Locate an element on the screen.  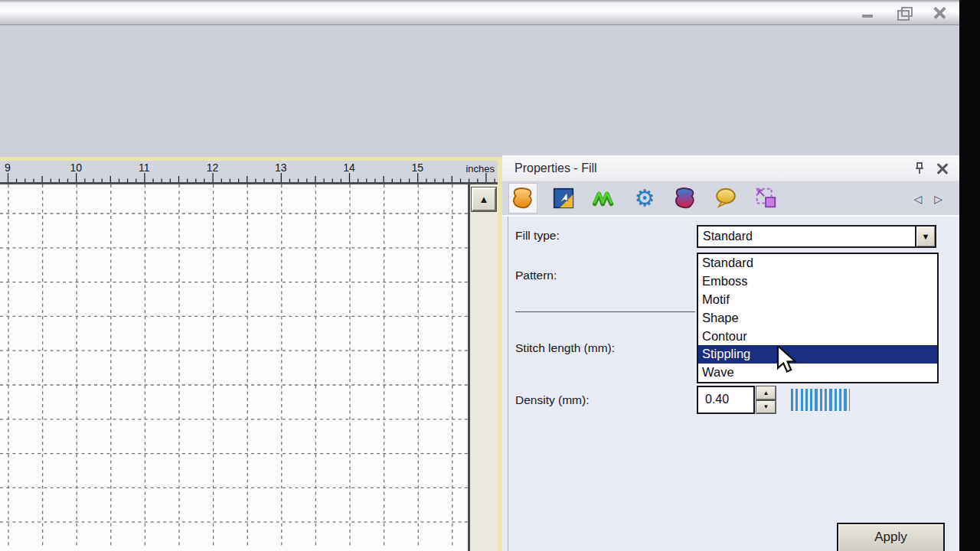
minimize-icon is located at coordinates (868, 12).